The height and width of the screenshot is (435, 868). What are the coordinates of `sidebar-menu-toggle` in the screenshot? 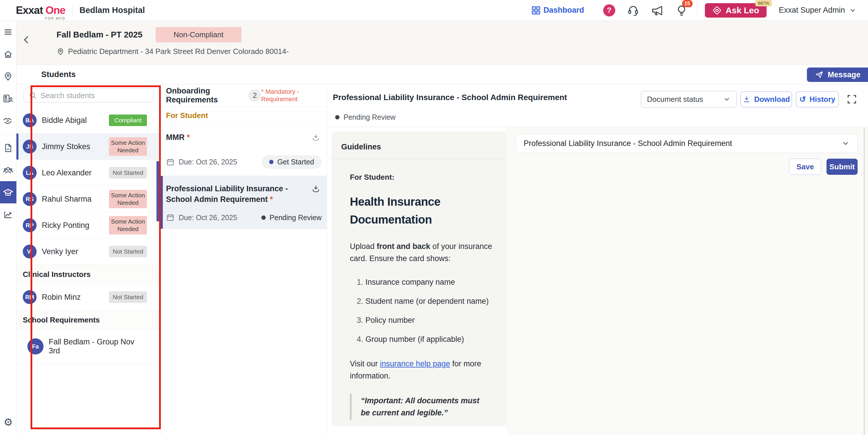 It's located at (8, 32).